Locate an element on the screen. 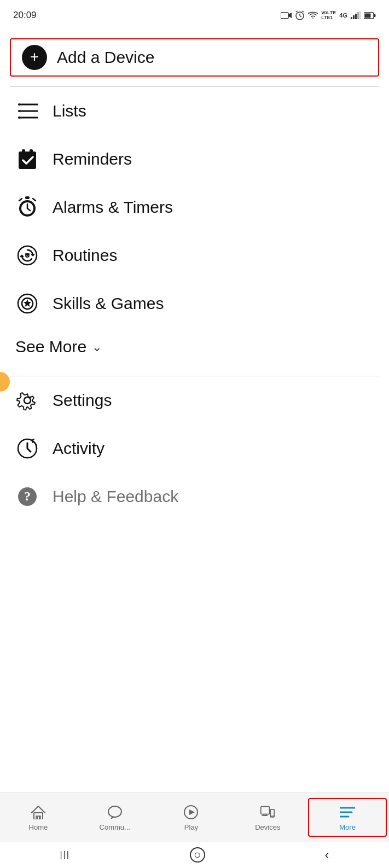 This screenshot has width=389, height=868. add-device-icon: + is located at coordinates (34, 57).